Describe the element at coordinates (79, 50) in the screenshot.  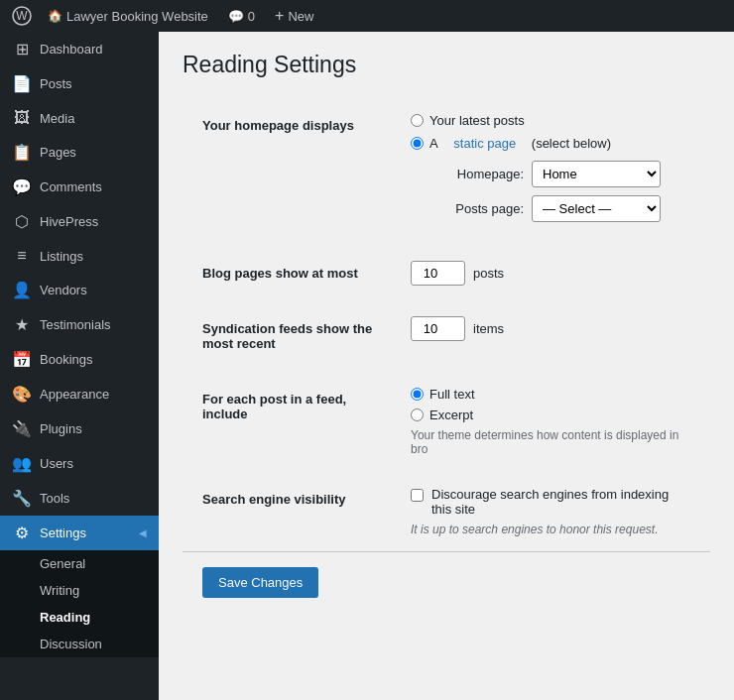
I see `sidebar-item-dashboard: ⊞ Dashboard` at that location.